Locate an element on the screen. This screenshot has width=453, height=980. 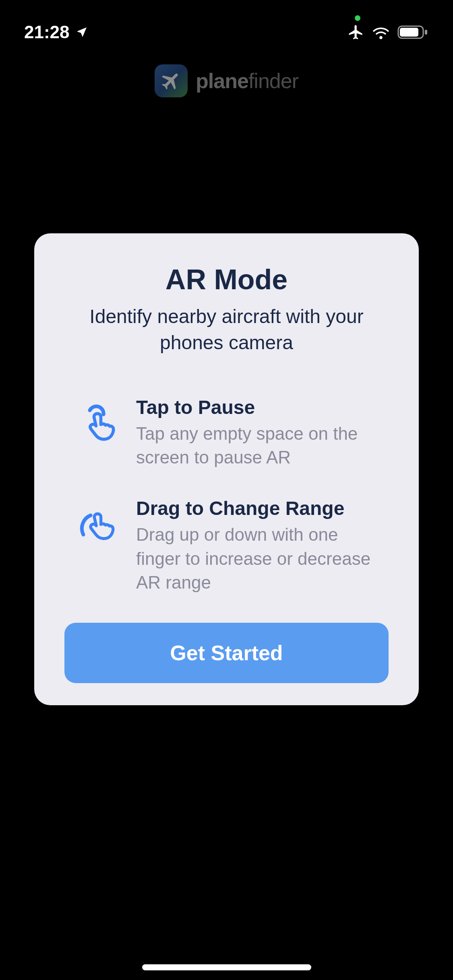
tap-gesture-icon is located at coordinates (97, 424).